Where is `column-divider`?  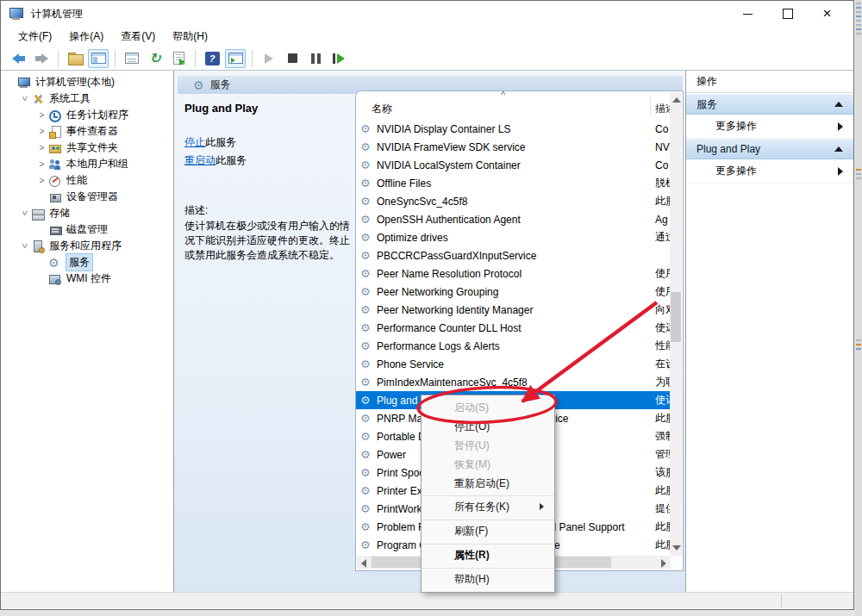
column-divider is located at coordinates (650, 106).